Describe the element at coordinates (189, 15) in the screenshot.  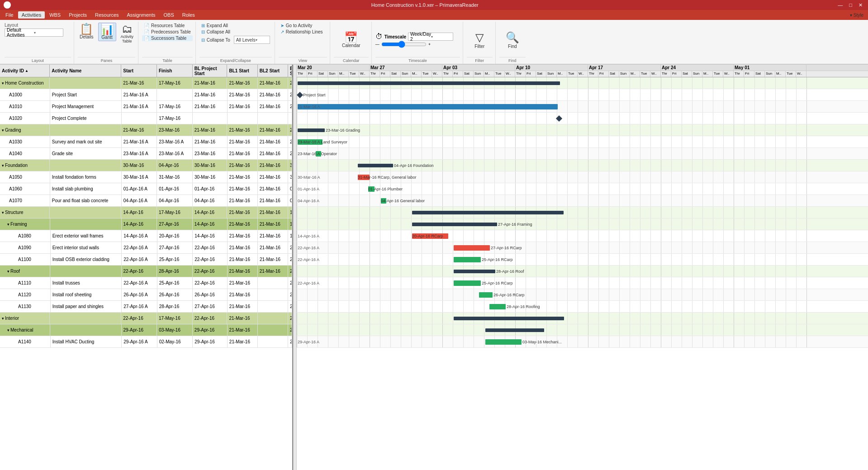
I see `menu-roles: Roles` at that location.